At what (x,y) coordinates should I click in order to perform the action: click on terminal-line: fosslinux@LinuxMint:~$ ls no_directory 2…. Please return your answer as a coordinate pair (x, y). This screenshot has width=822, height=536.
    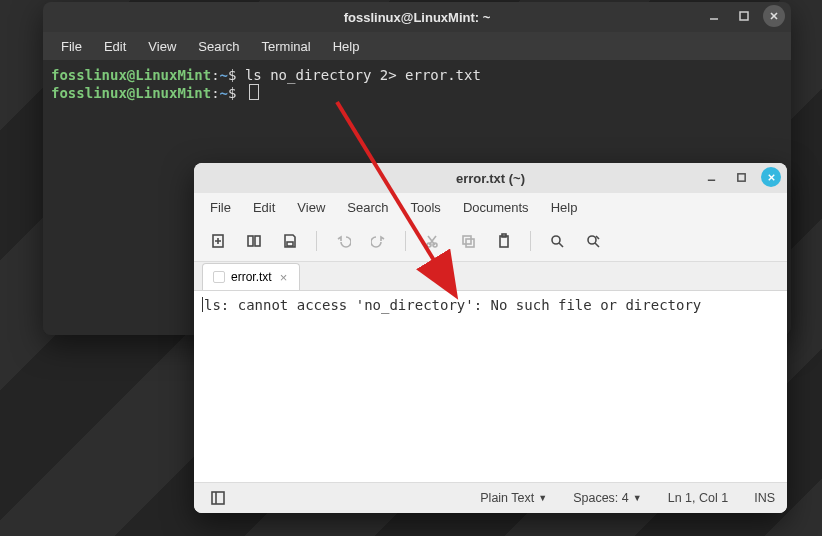
    Looking at the image, I should click on (417, 75).